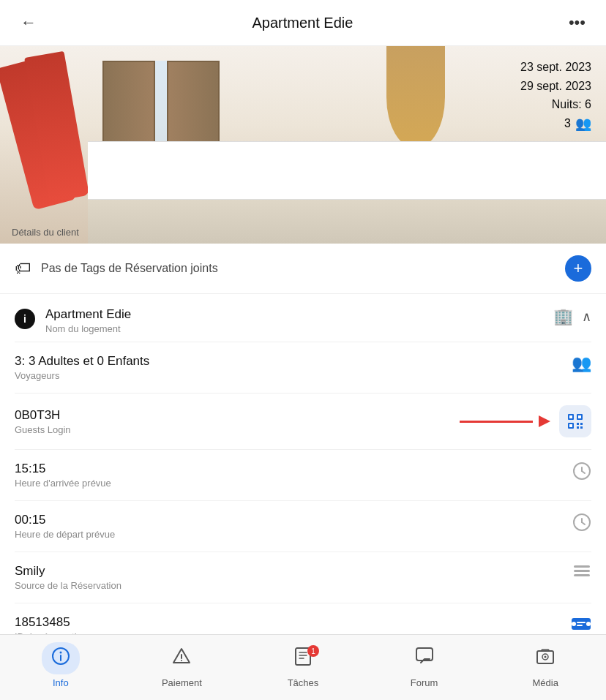  I want to click on client-details-label: Détails du client, so click(45, 233).